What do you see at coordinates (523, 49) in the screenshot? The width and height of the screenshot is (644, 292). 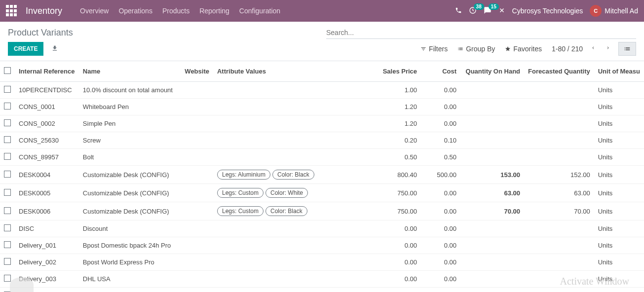 I see `favorites-button: Favorites` at bounding box center [523, 49].